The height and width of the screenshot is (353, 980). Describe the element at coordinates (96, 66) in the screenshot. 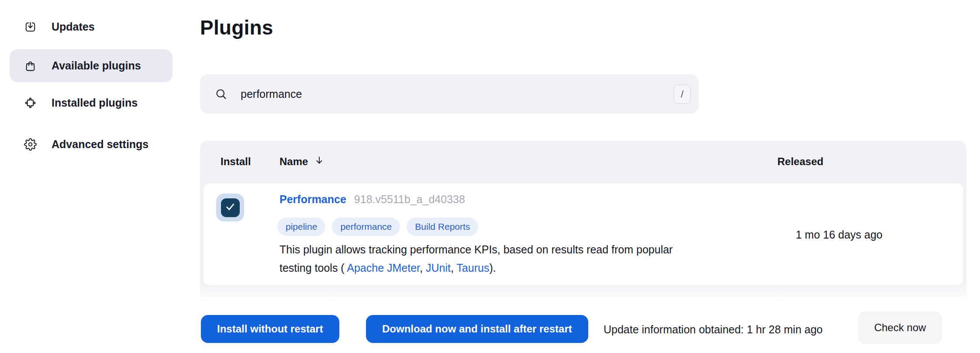

I see `sidebar-item-label: Available plugins` at that location.